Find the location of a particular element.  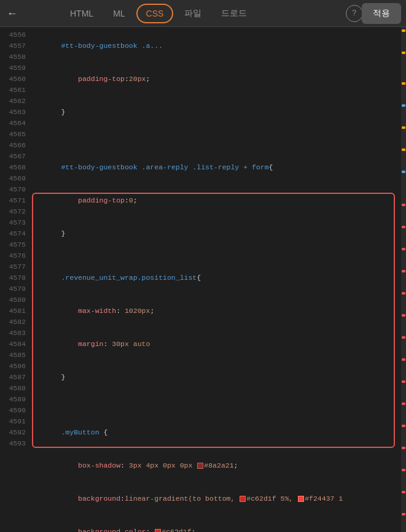

tab-group: HTML ML CSS 파일 드로드 is located at coordinates (158, 13).